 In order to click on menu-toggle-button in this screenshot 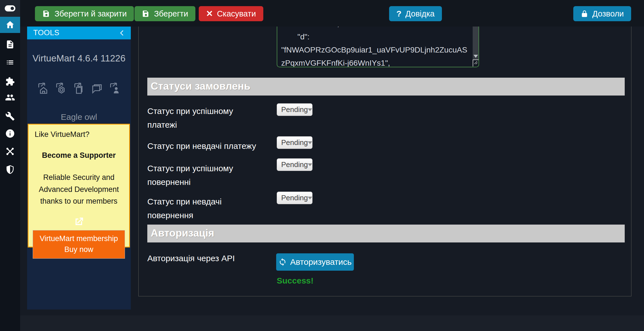, I will do `click(10, 8)`.